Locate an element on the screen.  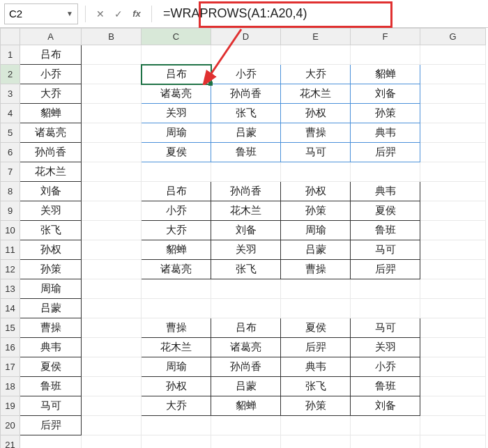
row-header-4: 4 is located at coordinates (10, 114).